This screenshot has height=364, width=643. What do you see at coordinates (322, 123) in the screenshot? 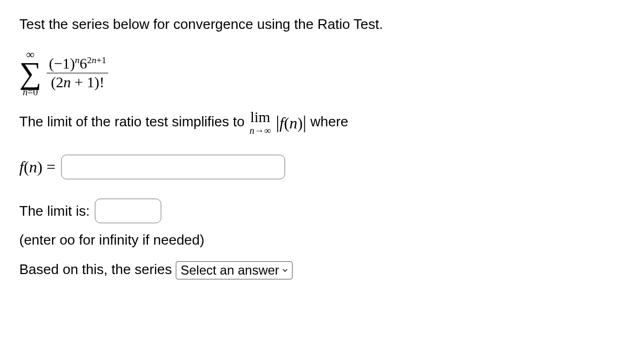
I see `ratio-sentence: The limit of the ratio test simplifies t…` at bounding box center [322, 123].